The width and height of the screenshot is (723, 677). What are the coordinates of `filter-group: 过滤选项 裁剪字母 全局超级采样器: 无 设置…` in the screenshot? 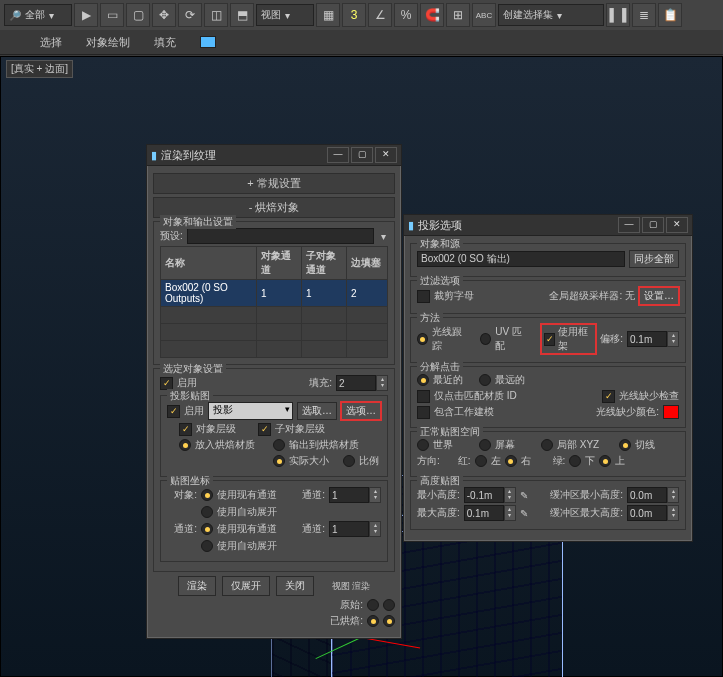 It's located at (548, 297).